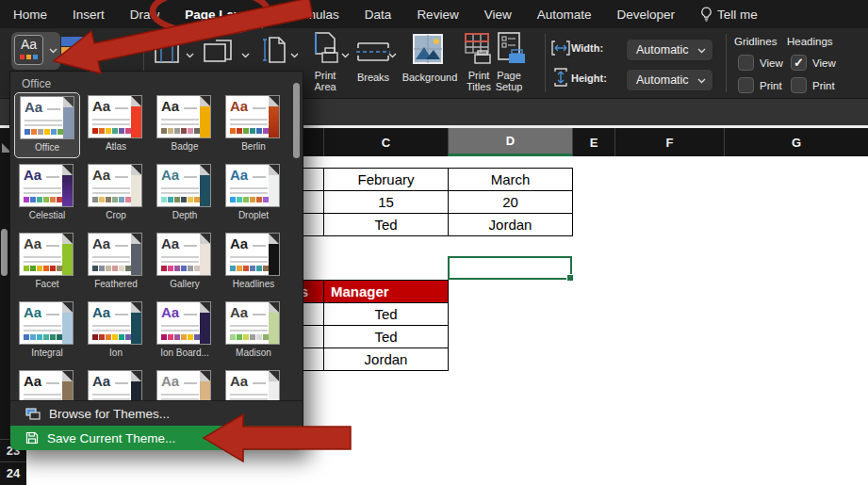 The image size is (868, 485). I want to click on cell: 20, so click(511, 202).